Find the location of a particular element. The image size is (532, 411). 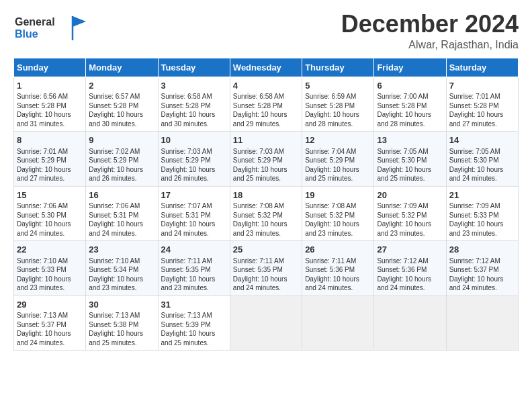

sunset-text: Sunset: 5:32 PM is located at coordinates (338, 216).